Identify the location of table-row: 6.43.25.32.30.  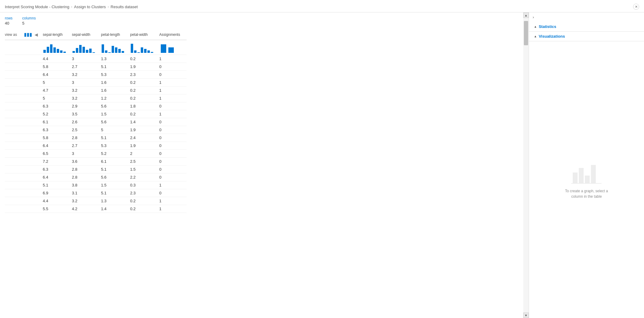
(96, 75).